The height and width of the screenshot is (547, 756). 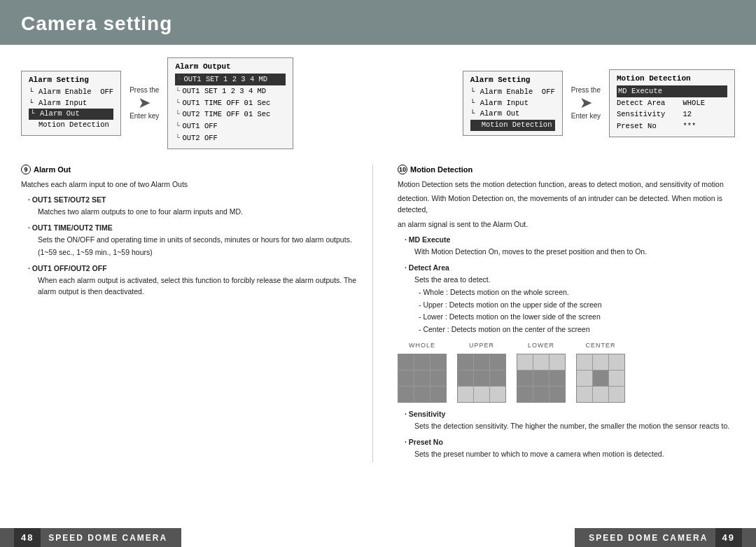 What do you see at coordinates (672, 78) in the screenshot?
I see `right-screen2-title: Motion Detection` at bounding box center [672, 78].